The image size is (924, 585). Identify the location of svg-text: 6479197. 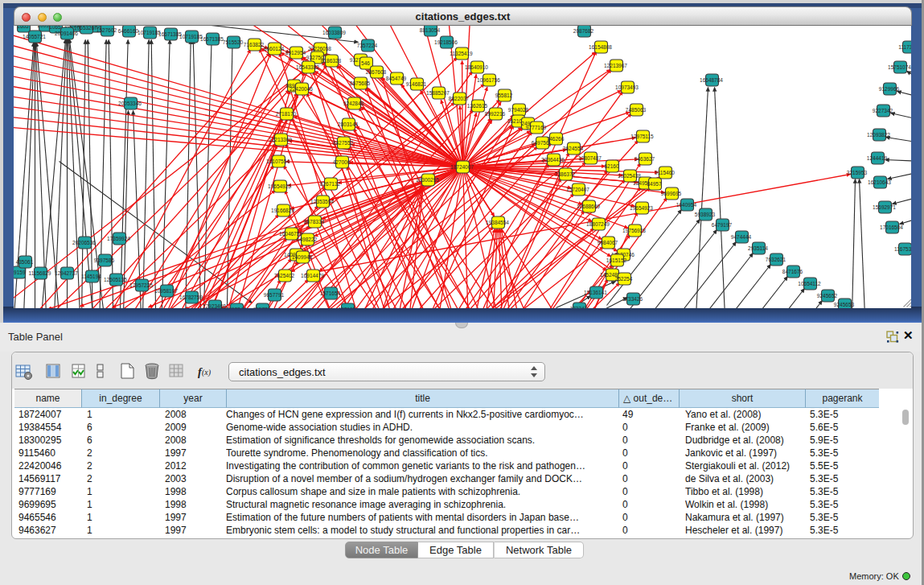
(722, 225).